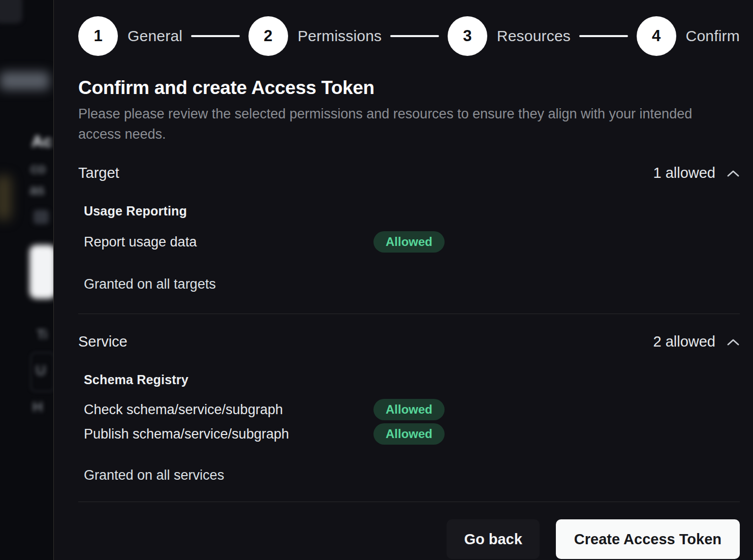 This screenshot has height=560, width=753. Describe the element at coordinates (43, 272) in the screenshot. I see `background-card-tile` at that location.